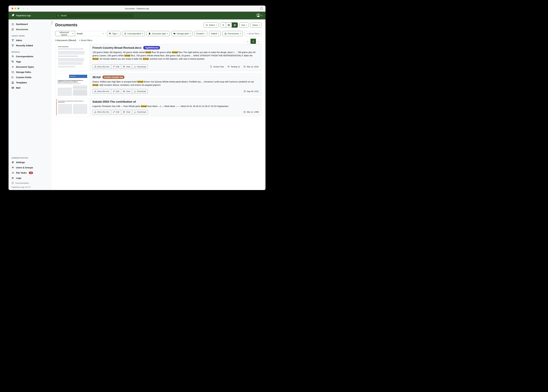  I want to click on filter-created: Created▾, so click(201, 34).